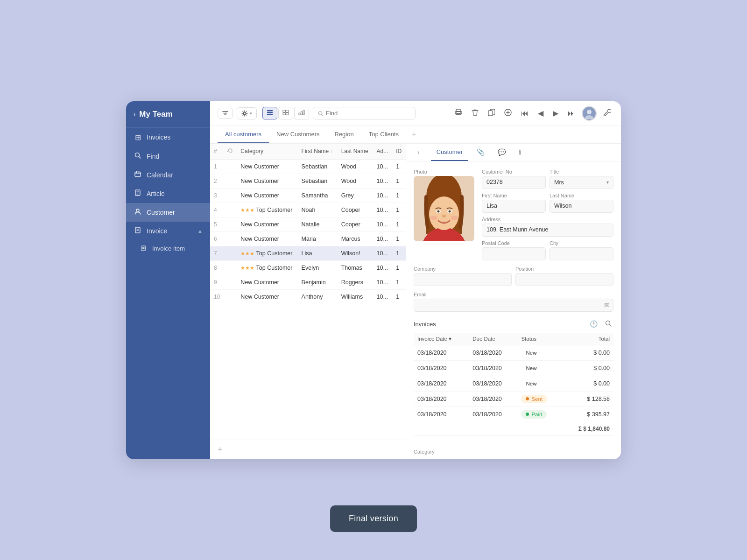 The width and height of the screenshot is (747, 560). I want to click on tab-region: Region, so click(345, 134).